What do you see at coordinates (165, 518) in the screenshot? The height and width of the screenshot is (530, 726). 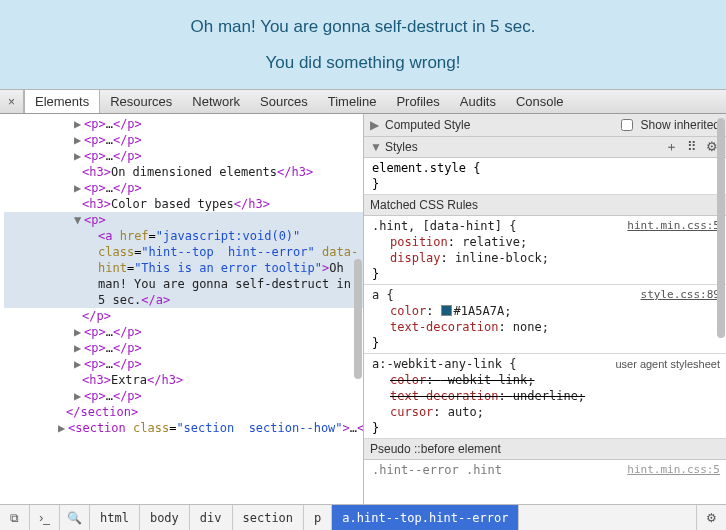 I see `breadcrumb-item: body` at bounding box center [165, 518].